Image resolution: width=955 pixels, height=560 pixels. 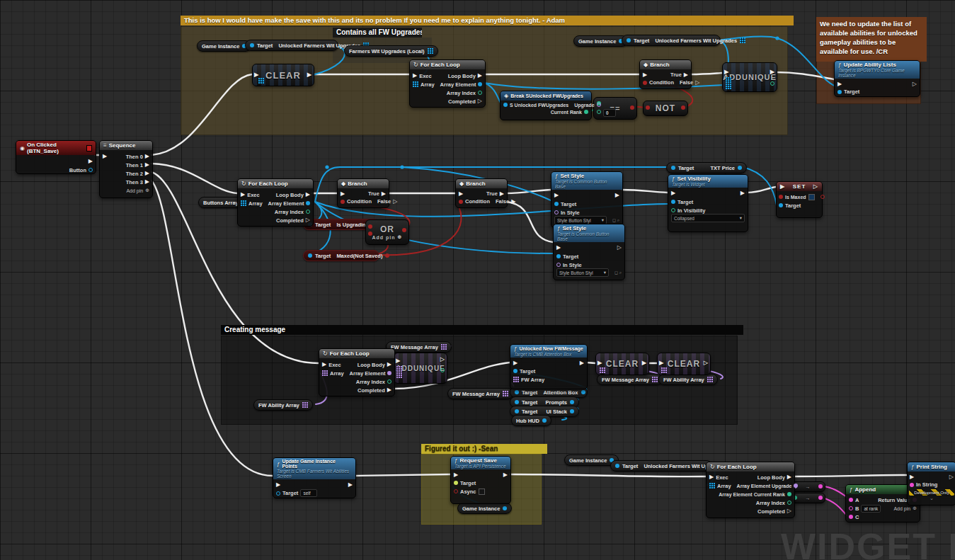 I want to click on getter-game-instance-2: Game Instance, so click(x=600, y=41).